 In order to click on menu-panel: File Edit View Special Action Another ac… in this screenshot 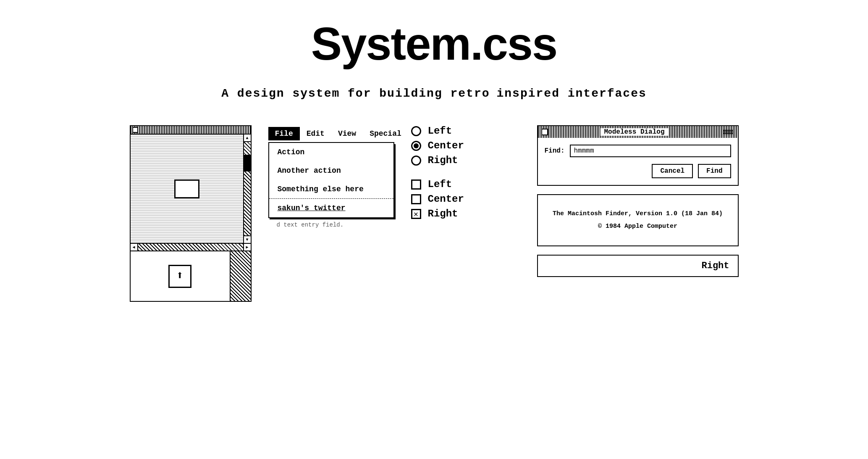, I will do `click(331, 177)`.